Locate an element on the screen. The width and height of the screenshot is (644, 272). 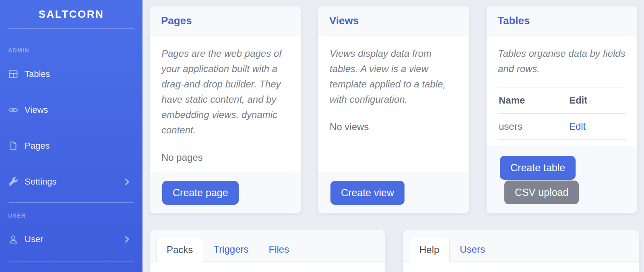
tab-users: Users is located at coordinates (473, 249).